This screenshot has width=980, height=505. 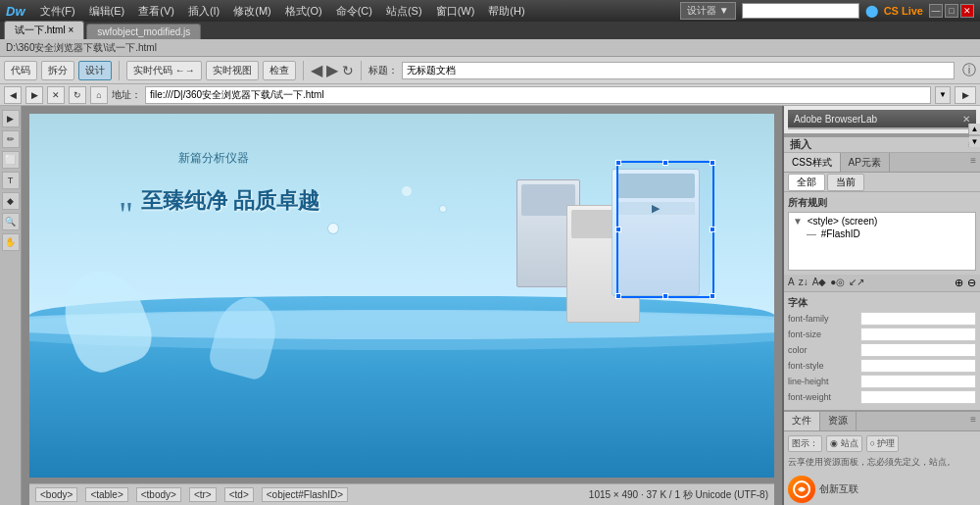 What do you see at coordinates (404, 12) in the screenshot?
I see `menu-site: 站点(S)` at bounding box center [404, 12].